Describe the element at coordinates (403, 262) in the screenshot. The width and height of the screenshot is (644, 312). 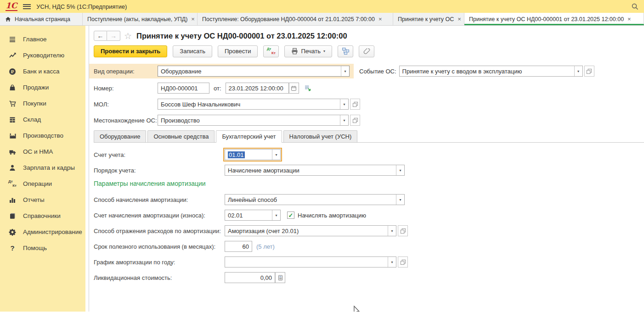
I see `depreciation-schedule-open-button` at that location.